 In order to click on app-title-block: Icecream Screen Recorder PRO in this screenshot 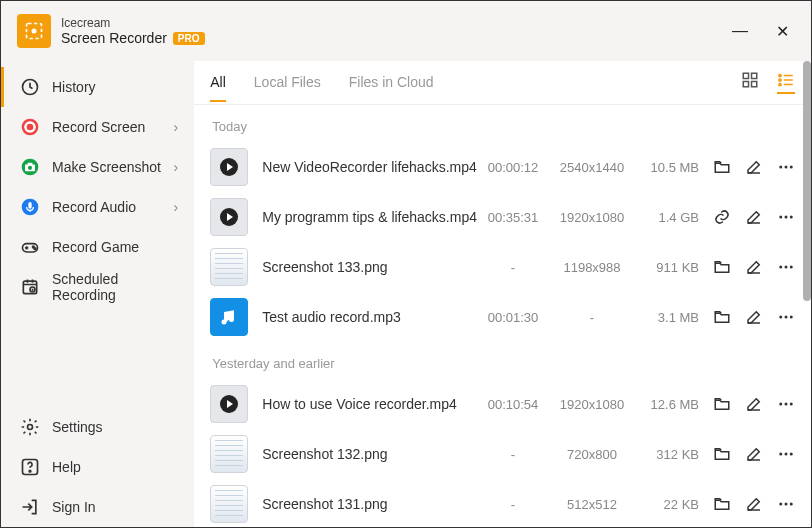, I will do `click(133, 31)`.